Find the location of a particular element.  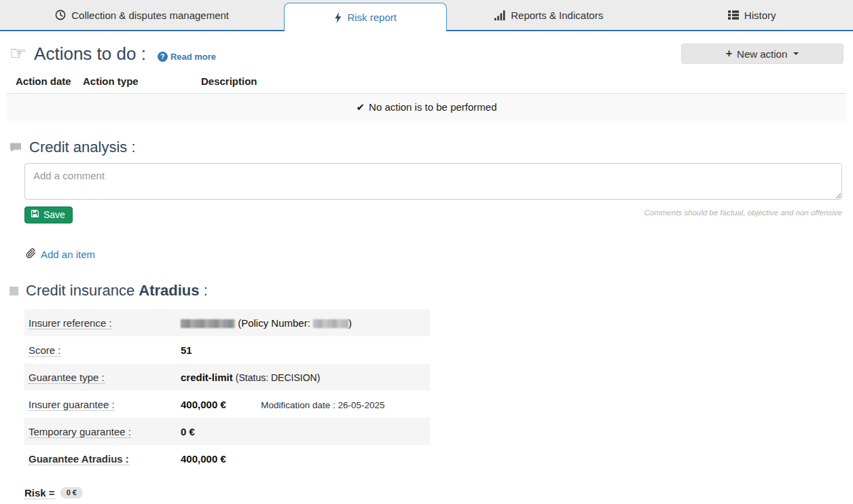

row-value: (Policy Number: ) is located at coordinates (306, 323).